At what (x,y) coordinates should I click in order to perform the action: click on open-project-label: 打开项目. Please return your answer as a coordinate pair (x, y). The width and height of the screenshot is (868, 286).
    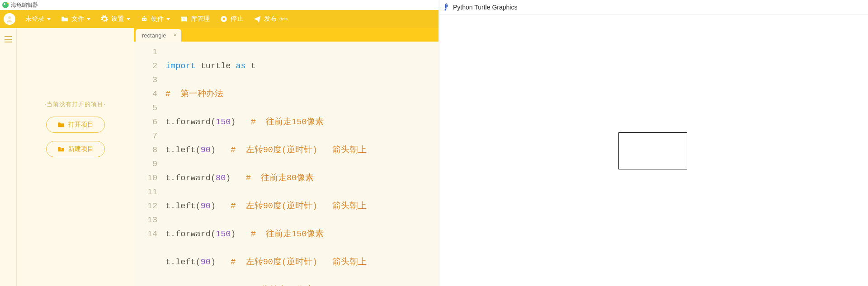
    Looking at the image, I should click on (81, 125).